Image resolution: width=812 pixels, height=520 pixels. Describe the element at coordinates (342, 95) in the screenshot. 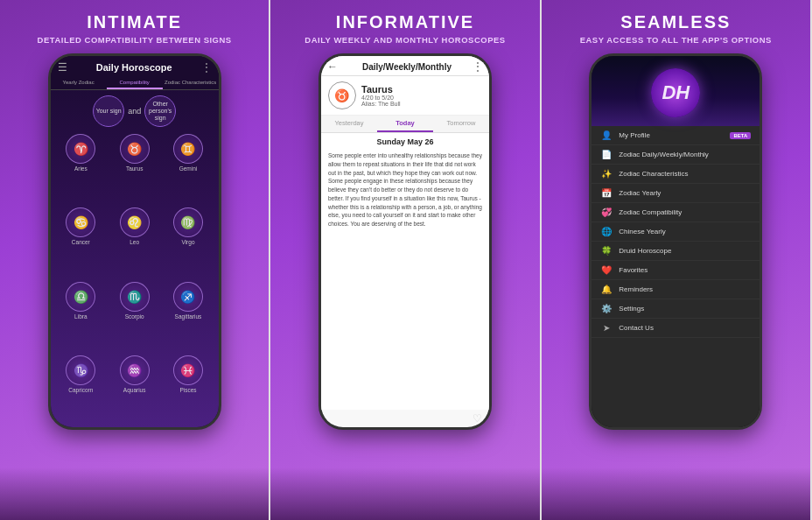

I see `taurus-sign-symbol: ♉` at that location.